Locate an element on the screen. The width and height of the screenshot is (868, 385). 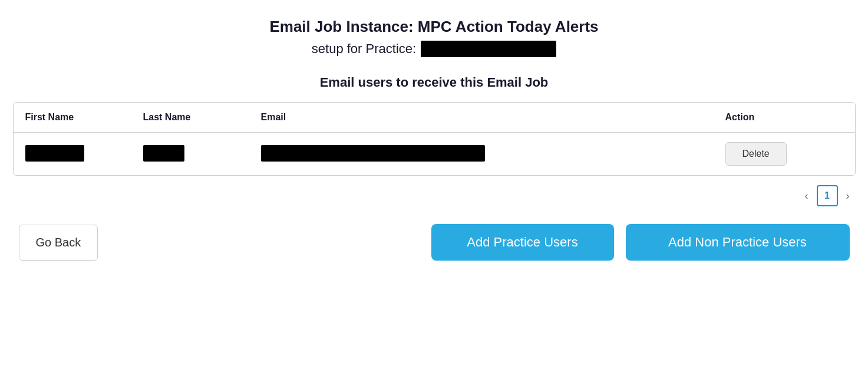
col-email: Email is located at coordinates (493, 117).